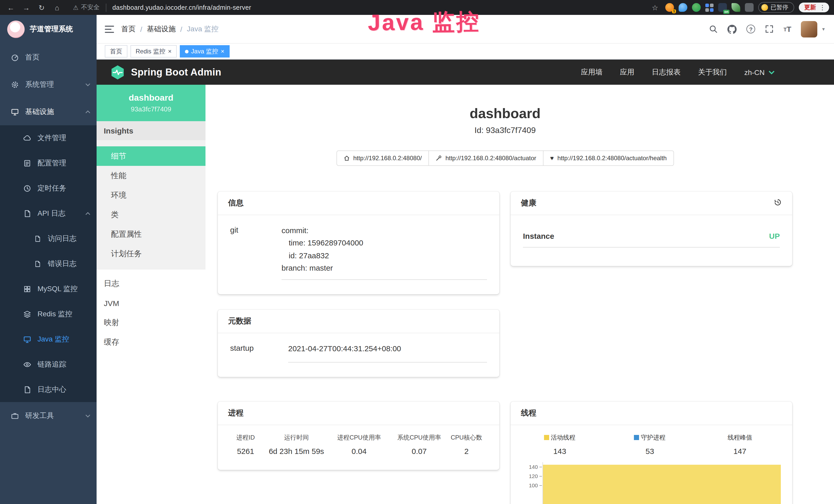  Describe the element at coordinates (27, 163) in the screenshot. I see `edit-document-icon` at that location.